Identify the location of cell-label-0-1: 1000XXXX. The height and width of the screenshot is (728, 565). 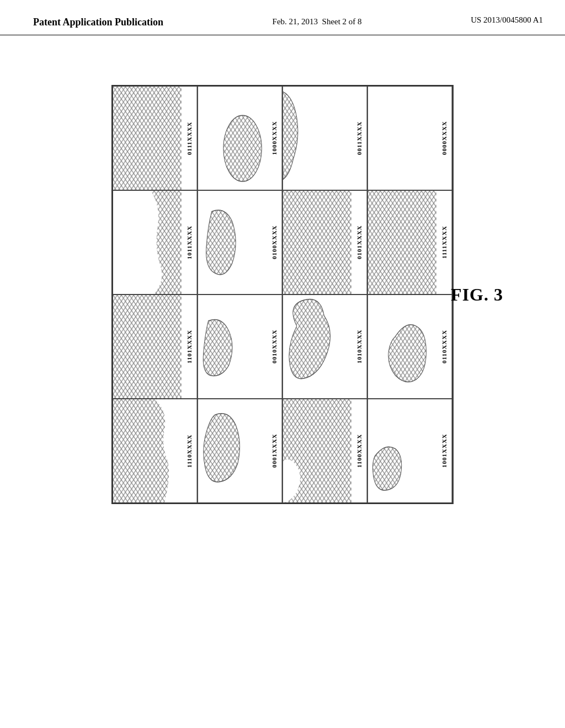
(274, 138).